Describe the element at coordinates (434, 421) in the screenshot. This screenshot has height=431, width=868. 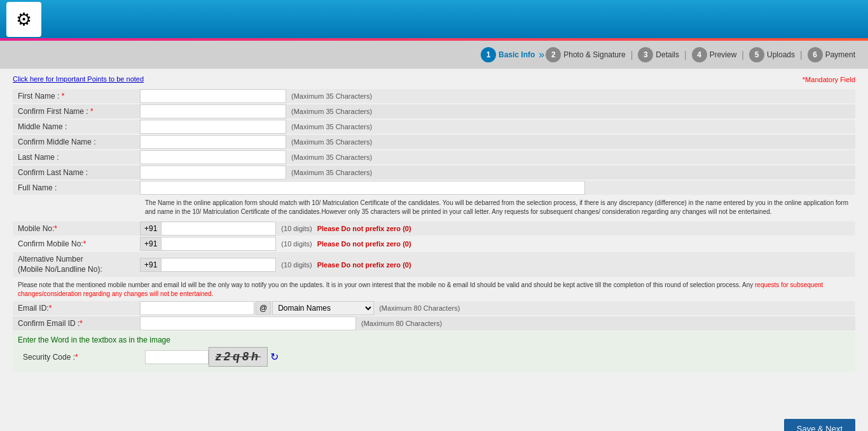
I see `bottom-bar: Save & Next` at that location.